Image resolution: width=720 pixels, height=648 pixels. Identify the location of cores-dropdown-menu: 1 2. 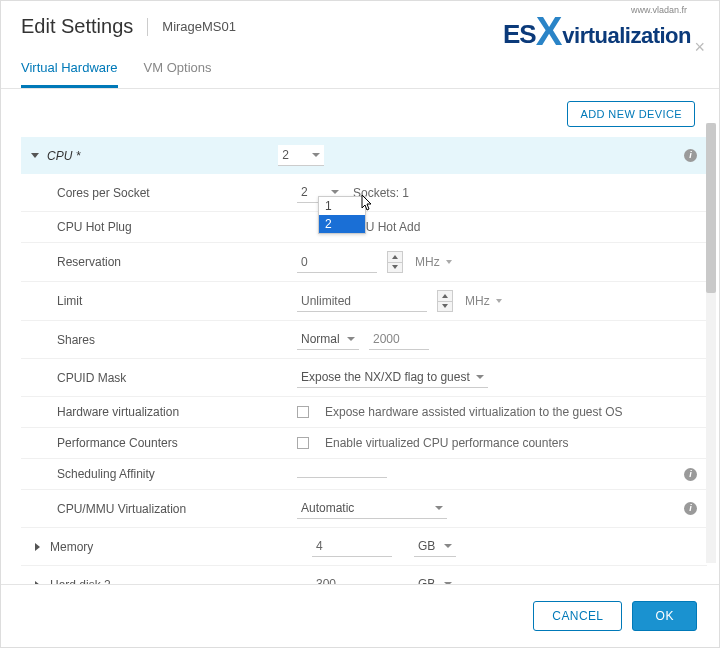
(342, 215).